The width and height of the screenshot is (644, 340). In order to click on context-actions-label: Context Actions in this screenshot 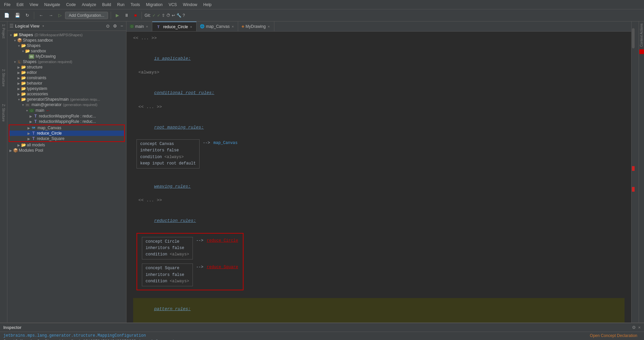, I will do `click(641, 35)`.